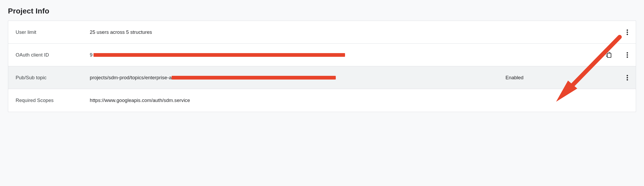 This screenshot has height=186, width=644. What do you see at coordinates (298, 32) in the screenshot?
I see `user-limit-value: 25 users across 5 structures` at bounding box center [298, 32].